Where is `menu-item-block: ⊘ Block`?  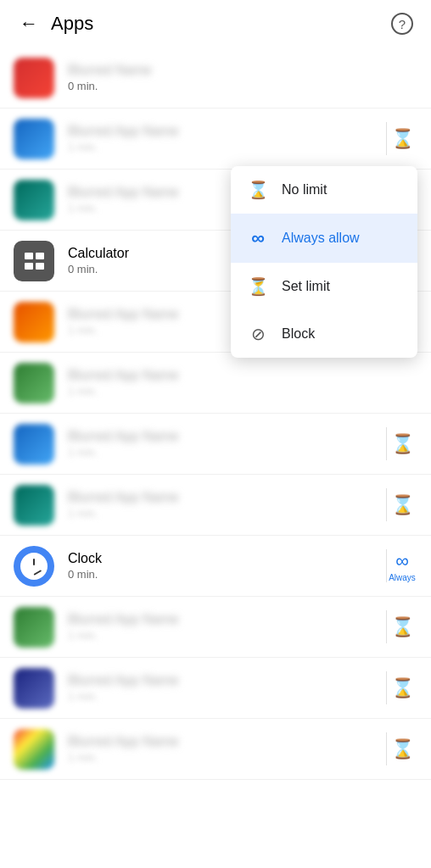
menu-item-block: ⊘ Block is located at coordinates (324, 334).